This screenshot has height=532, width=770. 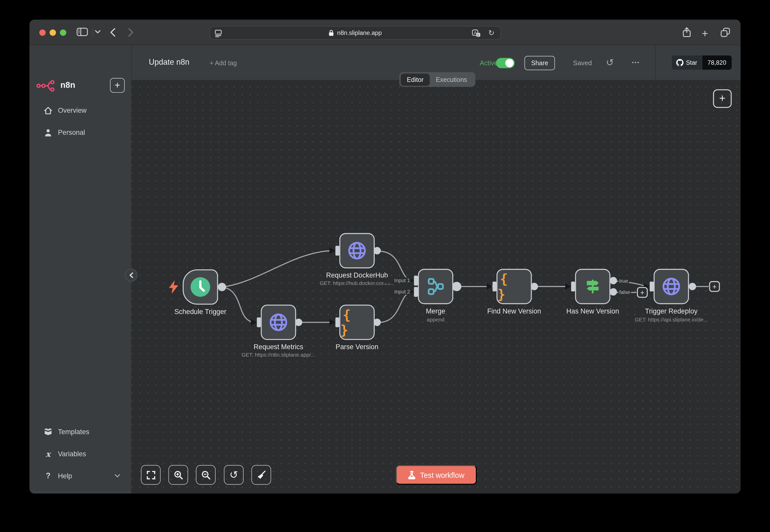 I want to click on node-schedule-trigger, so click(x=201, y=287).